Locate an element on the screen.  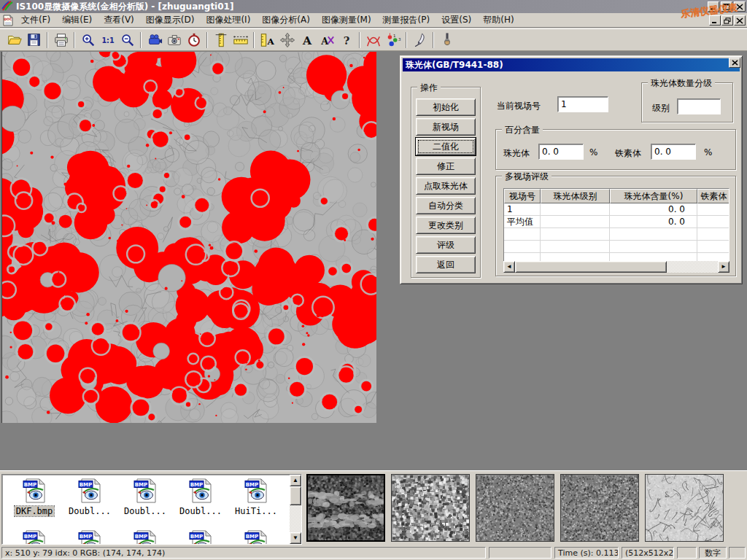
file-item: BMPHuiTi... is located at coordinates (256, 497).